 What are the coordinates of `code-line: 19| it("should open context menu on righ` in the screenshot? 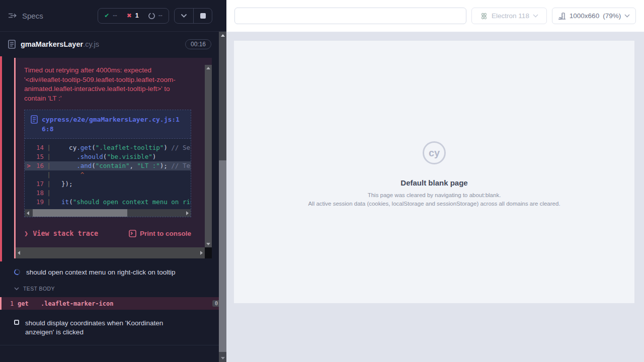 It's located at (108, 202).